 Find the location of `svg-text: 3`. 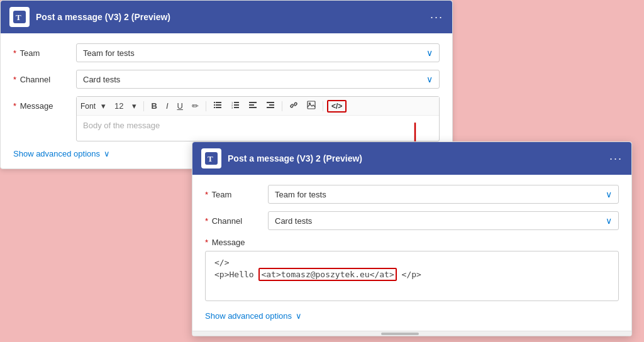

svg-text: 3 is located at coordinates (233, 108).